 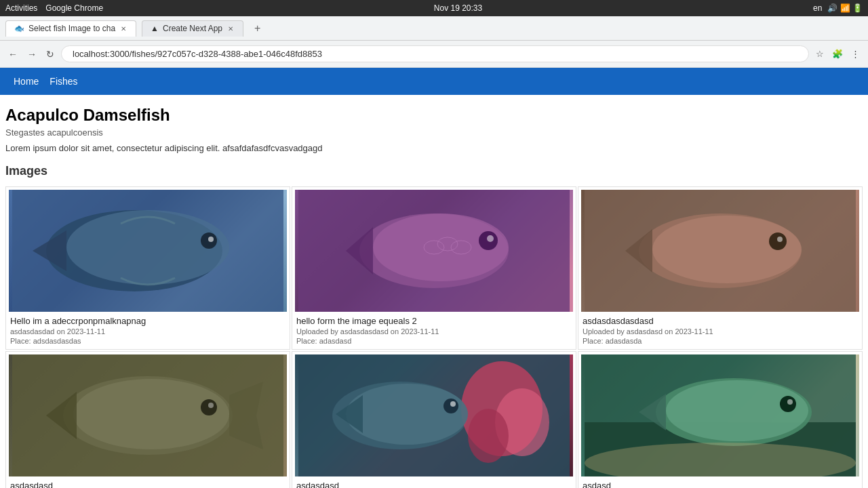 I want to click on image-title-2: hello form the image equeals 2, so click(x=434, y=321).